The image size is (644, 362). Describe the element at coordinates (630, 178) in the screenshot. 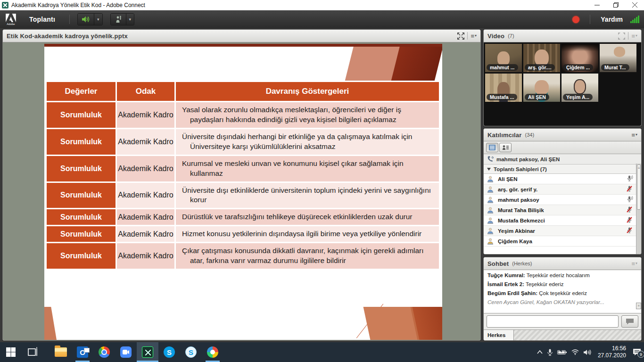

I see `mic-active-icon` at that location.